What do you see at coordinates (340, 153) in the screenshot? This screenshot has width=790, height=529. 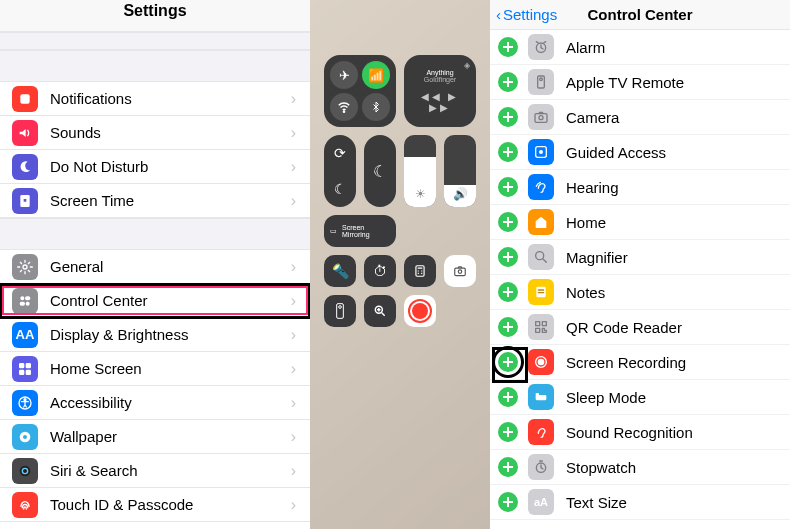 I see `orientation-lock-icon: ⟳` at bounding box center [340, 153].